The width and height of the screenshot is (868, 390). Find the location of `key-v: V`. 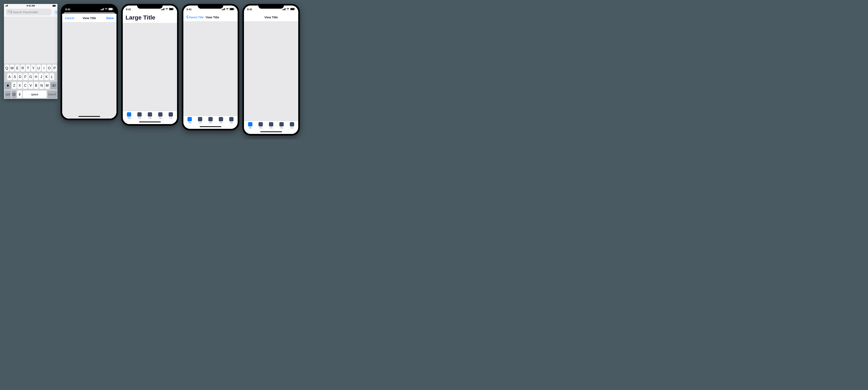

key-v: V is located at coordinates (31, 86).